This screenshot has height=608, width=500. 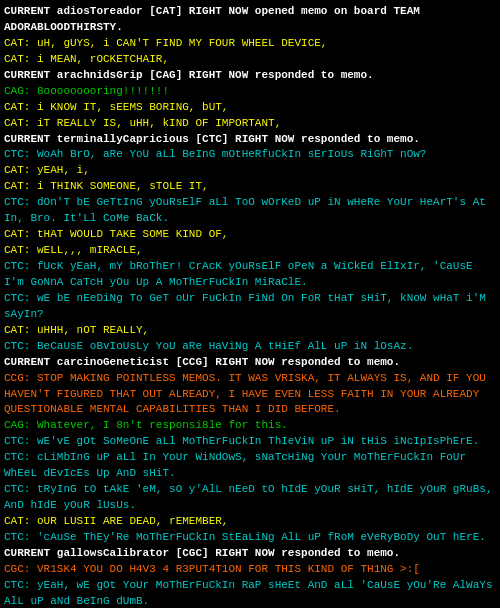 I want to click on text-segment: CAT: wELL,,, mIRACLE,, so click(x=74, y=250).